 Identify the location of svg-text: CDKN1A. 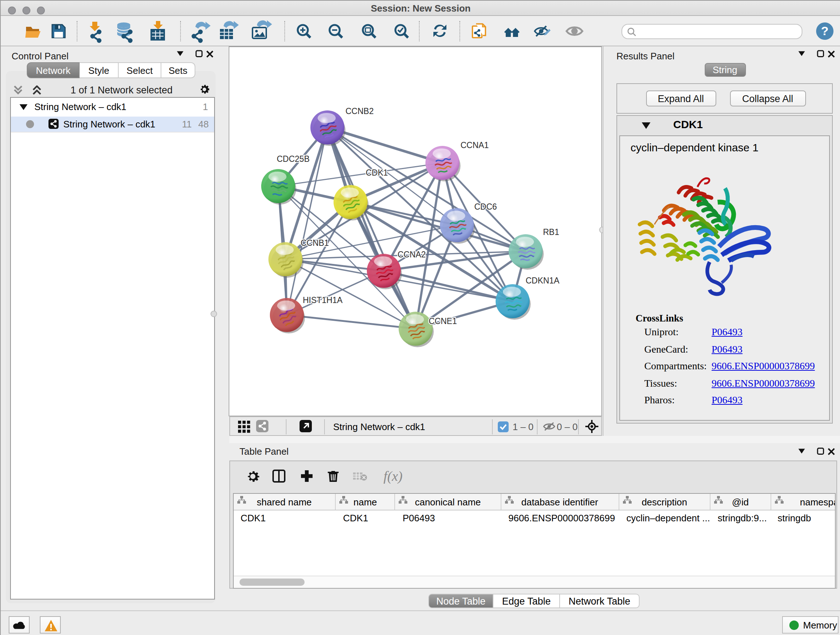
(542, 280).